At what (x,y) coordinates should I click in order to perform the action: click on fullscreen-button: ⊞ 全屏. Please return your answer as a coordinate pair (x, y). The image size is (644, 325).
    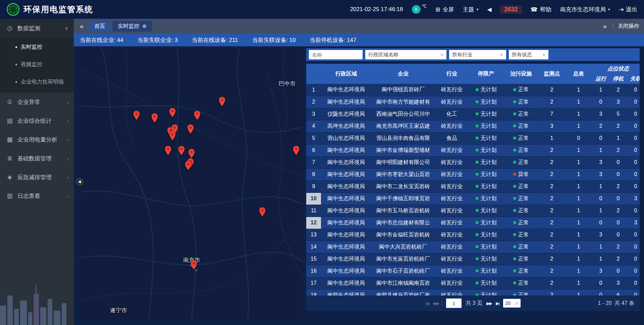
    Looking at the image, I should click on (445, 9).